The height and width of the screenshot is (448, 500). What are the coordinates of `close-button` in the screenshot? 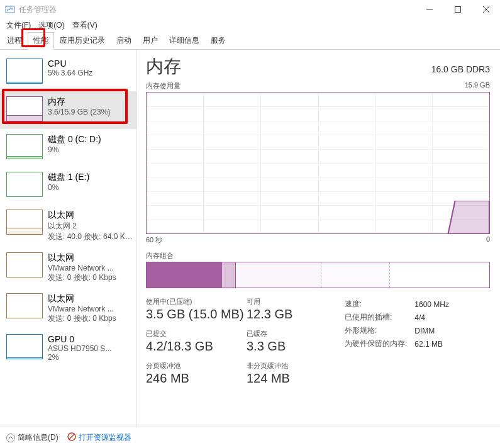 It's located at (486, 9).